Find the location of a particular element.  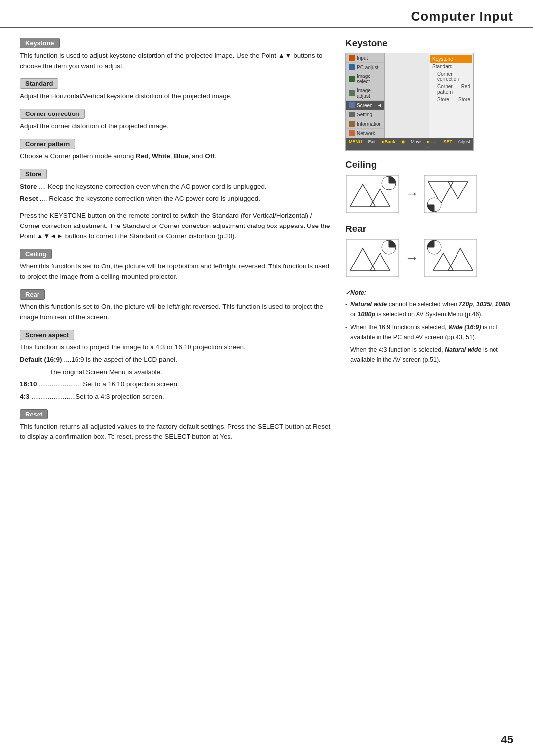

natural-wide-1: Natural wide is located at coordinates (369, 304).